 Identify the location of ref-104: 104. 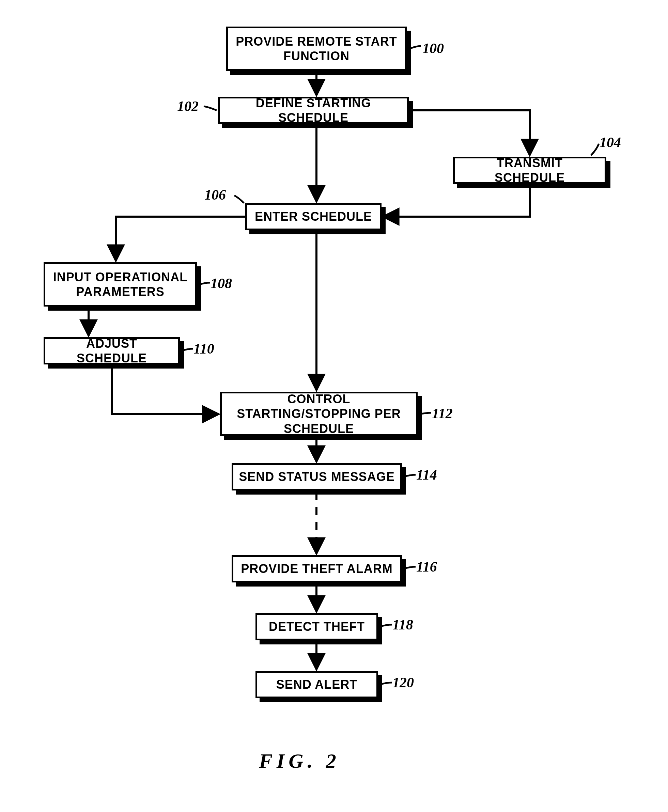
(610, 142).